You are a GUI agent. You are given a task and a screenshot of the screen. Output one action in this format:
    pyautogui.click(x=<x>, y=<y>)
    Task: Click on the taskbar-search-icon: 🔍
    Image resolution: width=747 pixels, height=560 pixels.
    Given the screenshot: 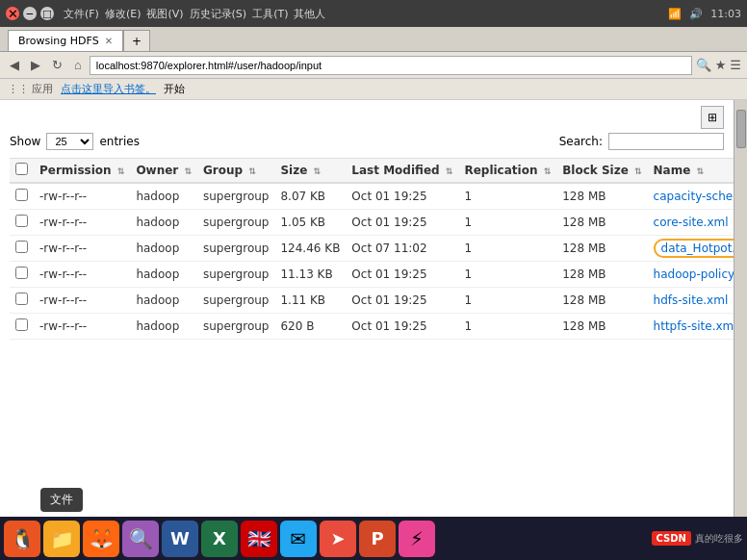 What is the action you would take?
    pyautogui.click(x=141, y=539)
    